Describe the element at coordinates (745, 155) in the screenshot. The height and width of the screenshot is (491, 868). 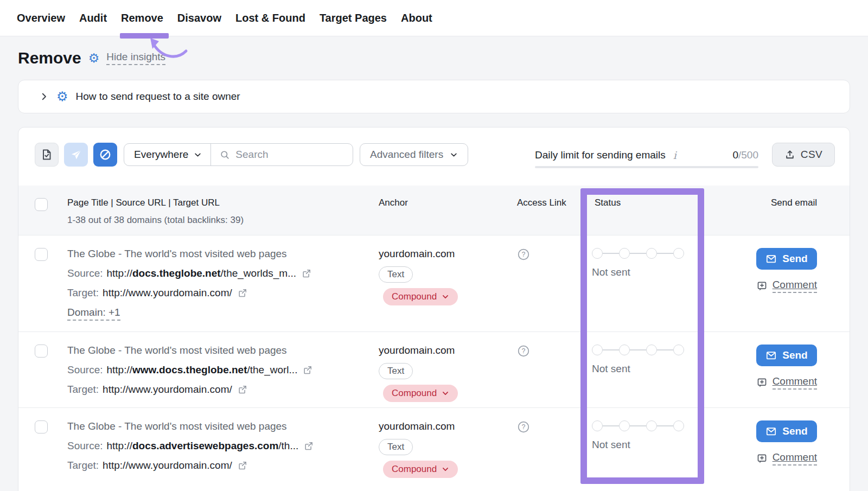
I see `daily-limit-count: 0/500` at that location.